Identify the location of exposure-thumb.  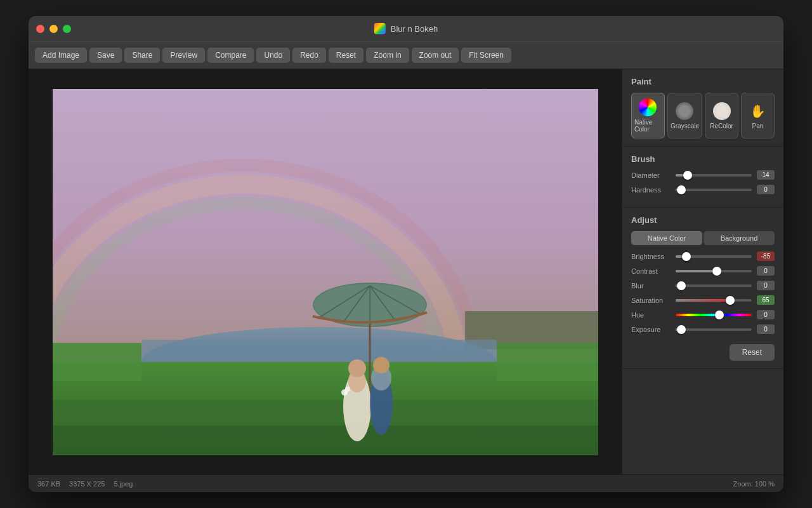
(681, 330).